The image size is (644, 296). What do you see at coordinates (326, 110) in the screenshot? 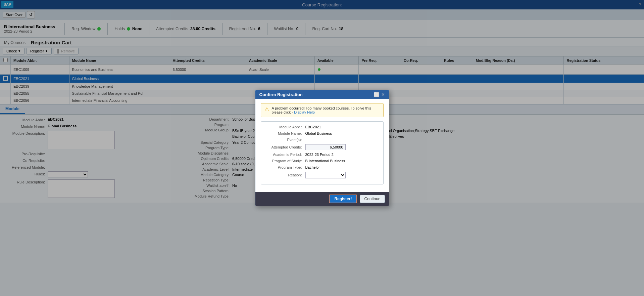
I see `modal-warning-text: A problem occurred! Too many booked cour…` at bounding box center [326, 110].